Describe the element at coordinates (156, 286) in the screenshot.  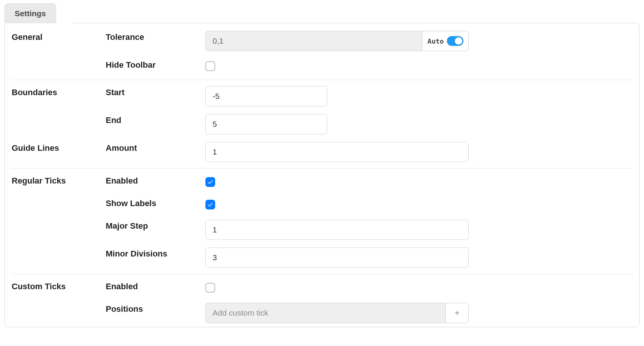
I see `label-ct-enabled: Enabled` at that location.